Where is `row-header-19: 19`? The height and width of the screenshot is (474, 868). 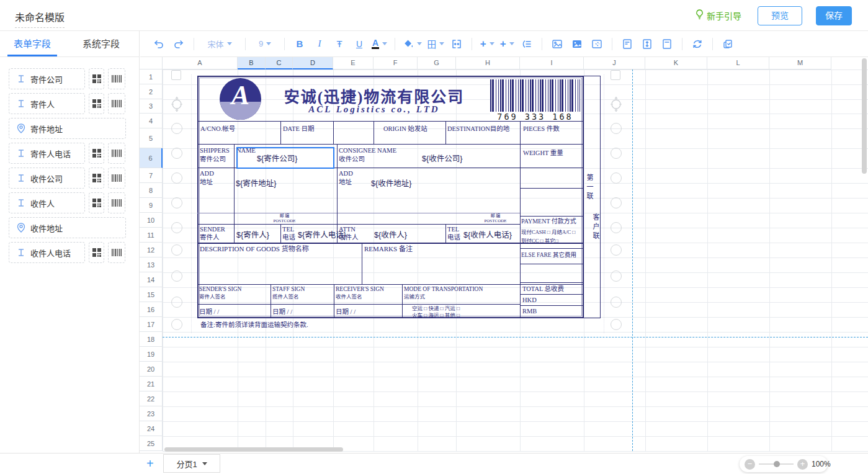
row-header-19: 19 is located at coordinates (151, 354).